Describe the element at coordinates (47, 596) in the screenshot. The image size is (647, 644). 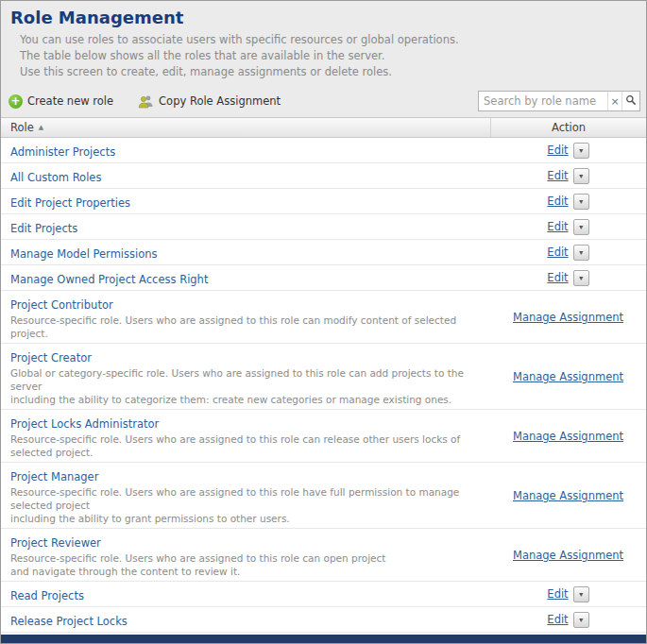
I see `role-name-link: Read Projects` at that location.